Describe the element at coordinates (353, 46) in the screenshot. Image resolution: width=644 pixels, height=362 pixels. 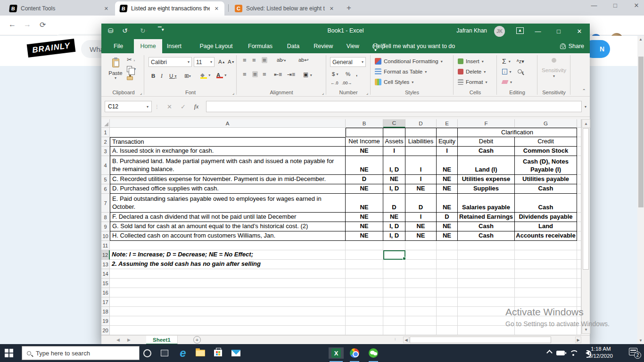
I see `ribbon-tab-view: View` at that location.